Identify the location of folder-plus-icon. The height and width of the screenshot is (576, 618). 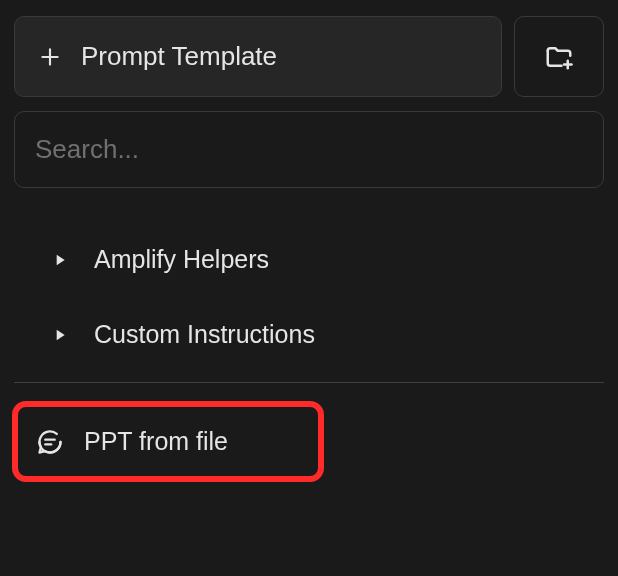
(559, 57).